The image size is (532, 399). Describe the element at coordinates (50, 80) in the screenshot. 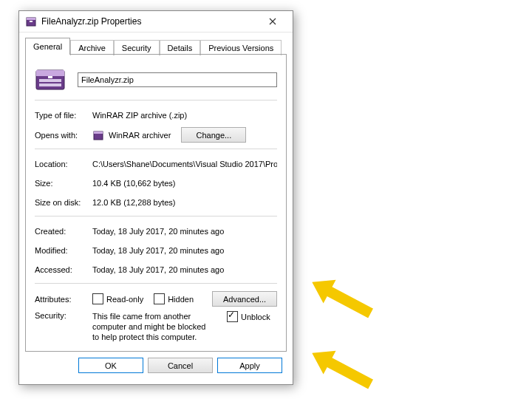

I see `file-type-icon` at that location.